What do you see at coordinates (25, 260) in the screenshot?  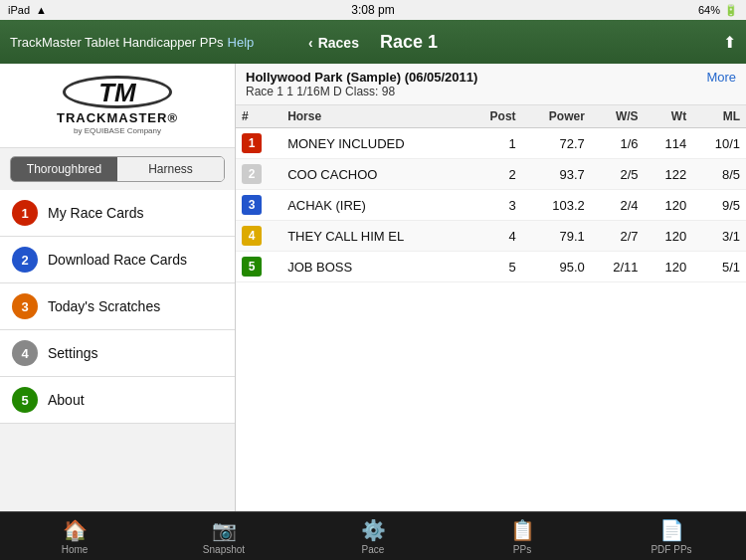 I see `menu-badge-2: 2` at bounding box center [25, 260].